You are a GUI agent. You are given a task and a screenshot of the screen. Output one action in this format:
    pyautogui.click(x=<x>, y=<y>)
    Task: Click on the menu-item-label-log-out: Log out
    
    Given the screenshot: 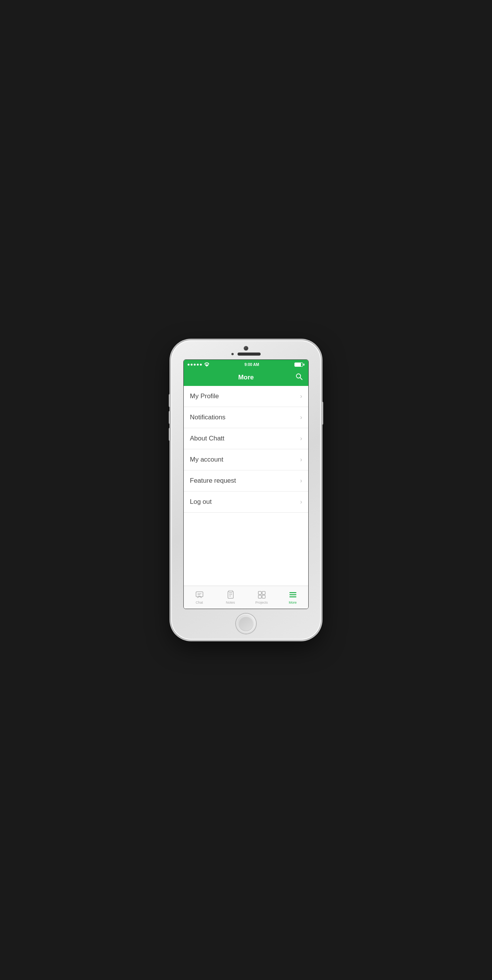 What is the action you would take?
    pyautogui.click(x=201, y=502)
    